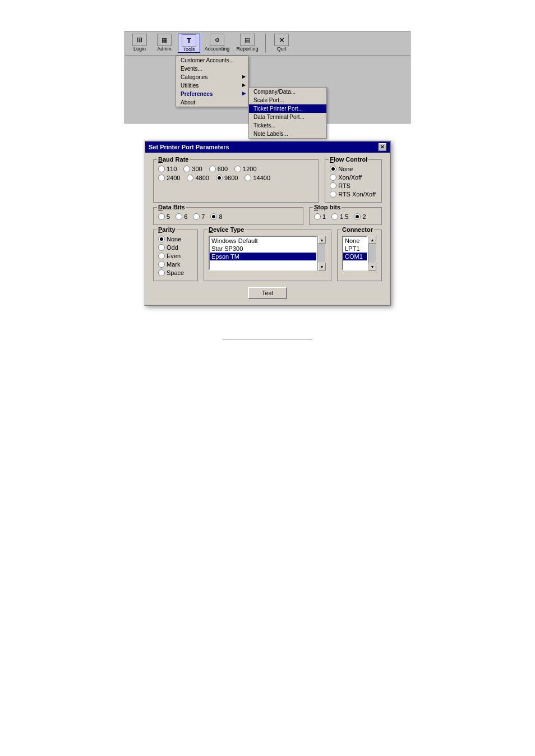  Describe the element at coordinates (353, 177) in the screenshot. I see `flow-xon-xoff: Xon/Xoff` at that location.